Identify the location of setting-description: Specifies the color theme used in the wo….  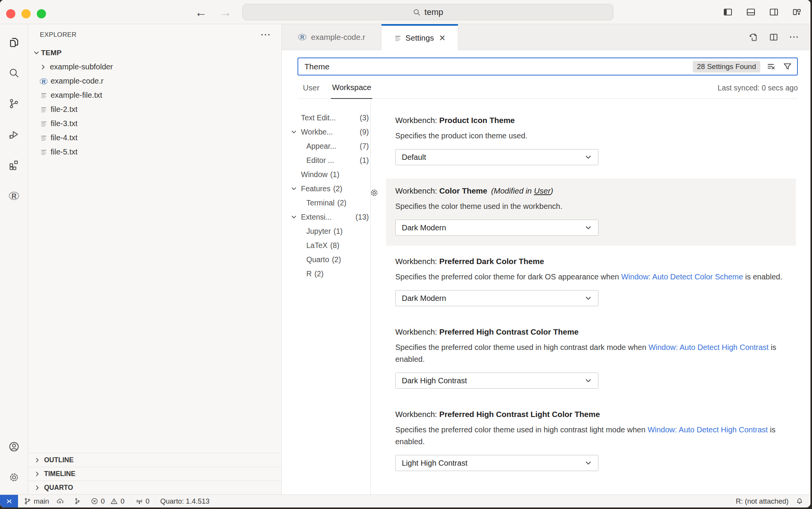
(591, 206).